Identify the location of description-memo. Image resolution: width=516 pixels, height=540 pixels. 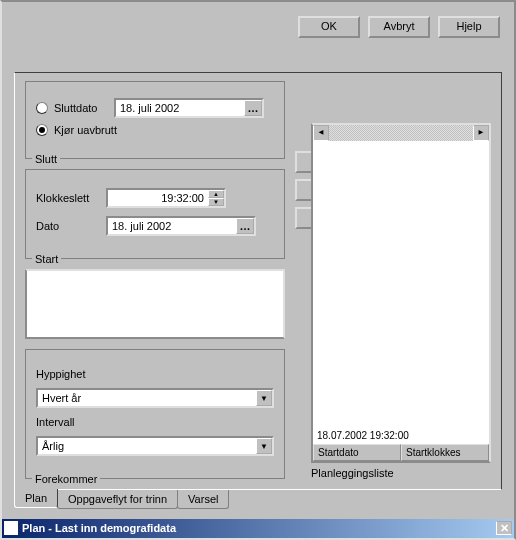
(155, 304).